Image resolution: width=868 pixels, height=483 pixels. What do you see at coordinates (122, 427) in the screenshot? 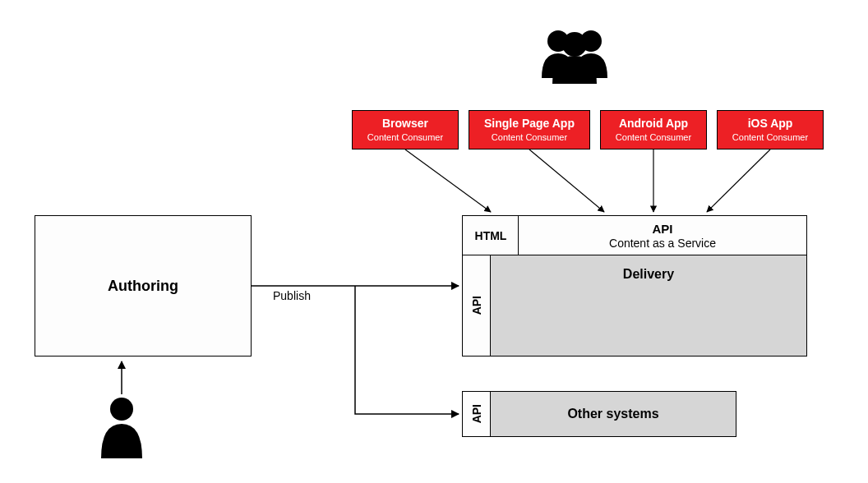
I see `author-person-icon` at bounding box center [122, 427].